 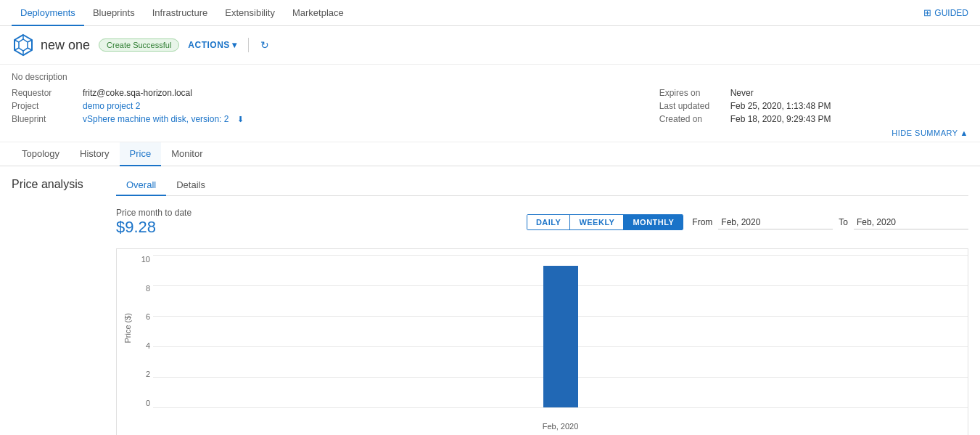 I want to click on chevron-up-icon: ▲, so click(x=965, y=133).